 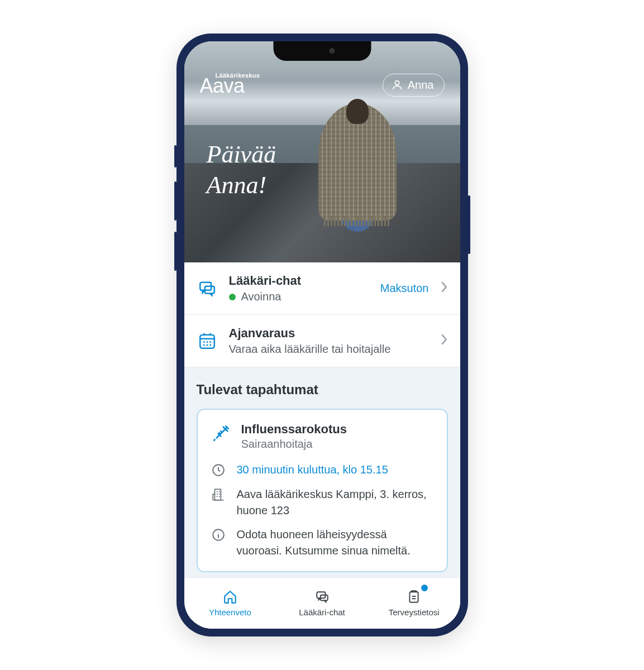 I want to click on notification-dot, so click(x=424, y=588).